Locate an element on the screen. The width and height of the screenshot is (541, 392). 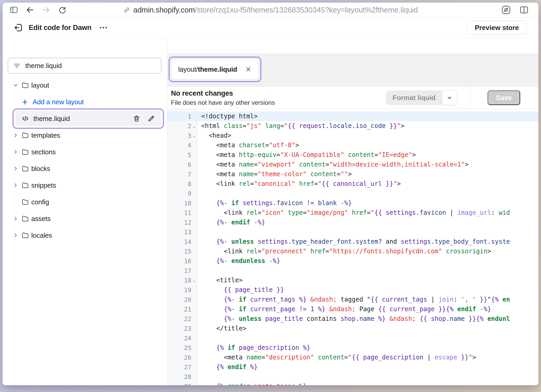
code-line: 27 {% endif %} is located at coordinates (353, 367).